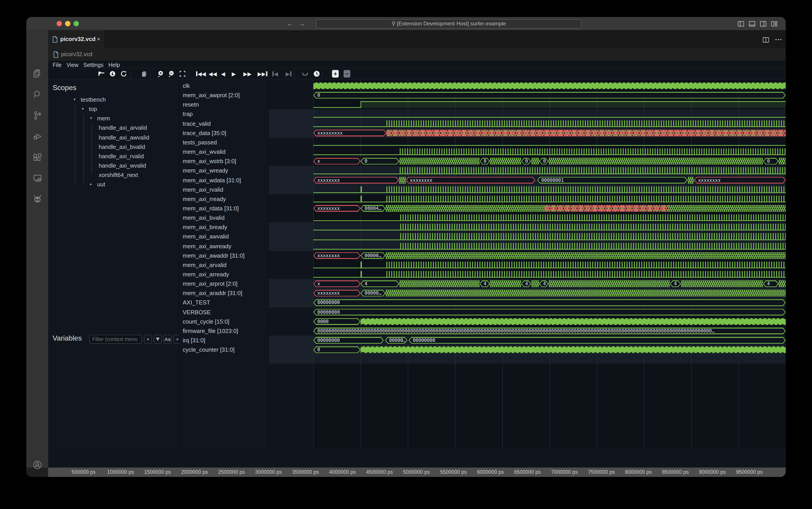 This screenshot has width=812, height=509. I want to click on forward-icon: →, so click(305, 24).